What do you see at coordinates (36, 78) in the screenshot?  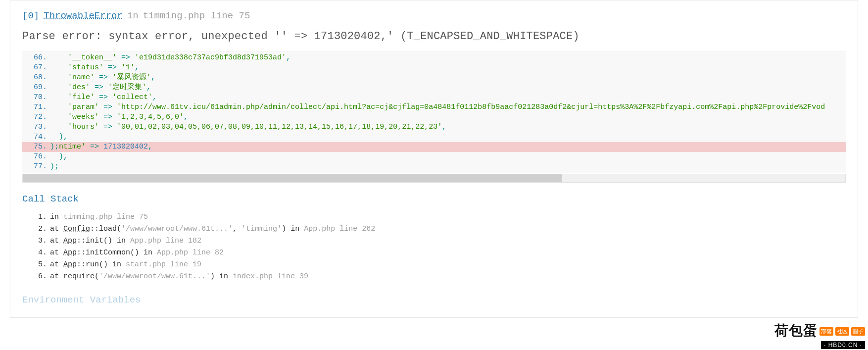 I see `line-number: 68` at bounding box center [36, 78].